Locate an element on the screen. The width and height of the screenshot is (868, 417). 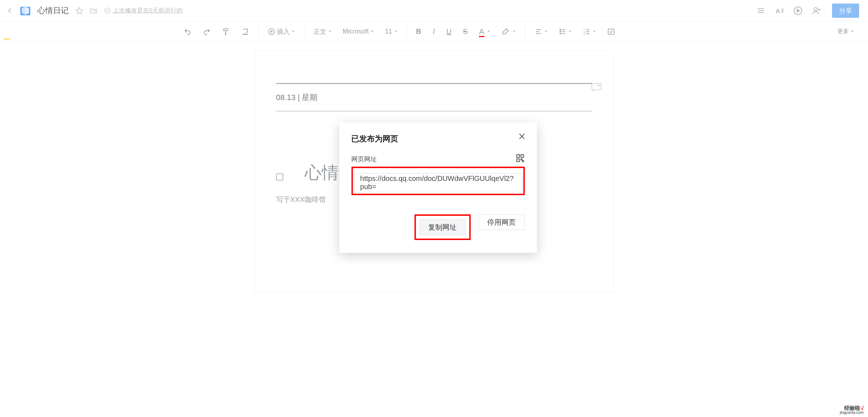
meta-row: 08.13 | 星期 is located at coordinates (434, 97).